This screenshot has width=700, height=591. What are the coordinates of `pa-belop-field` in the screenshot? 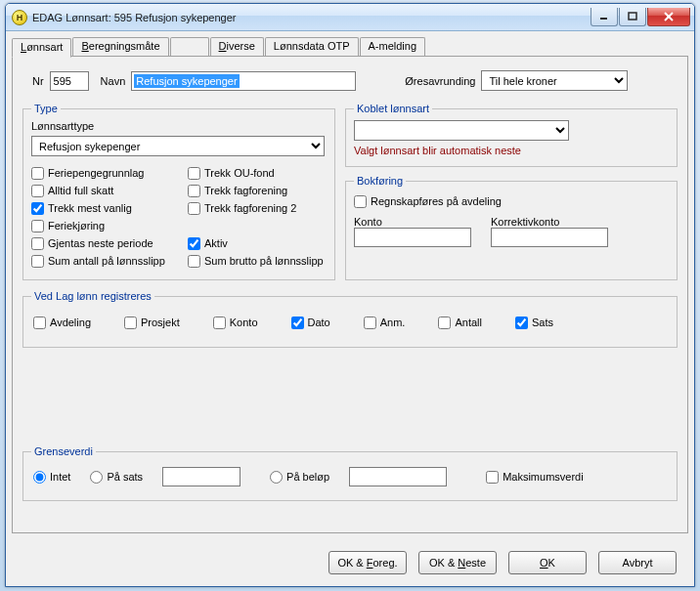 It's located at (398, 477).